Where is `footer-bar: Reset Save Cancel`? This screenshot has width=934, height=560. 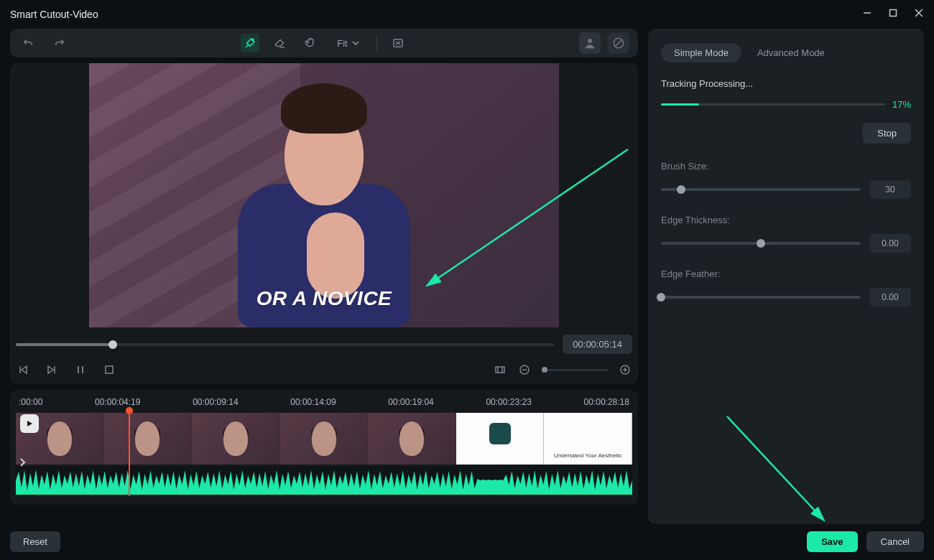 footer-bar: Reset Save Cancel is located at coordinates (467, 541).